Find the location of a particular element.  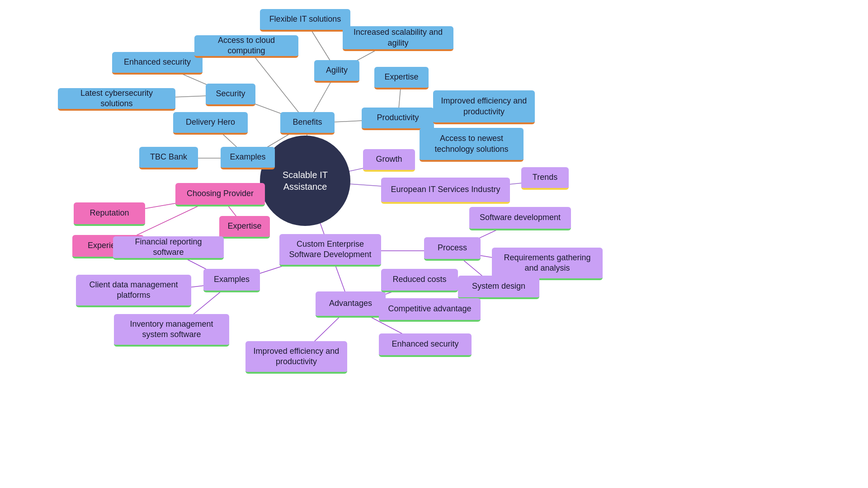

node-advantages: Advantages is located at coordinates (351, 305).